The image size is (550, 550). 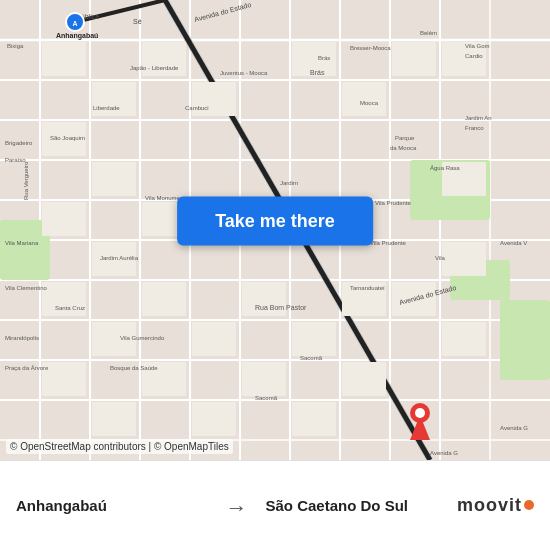 What do you see at coordinates (440, 258) in the screenshot?
I see `svg-text: Vila` at bounding box center [440, 258].